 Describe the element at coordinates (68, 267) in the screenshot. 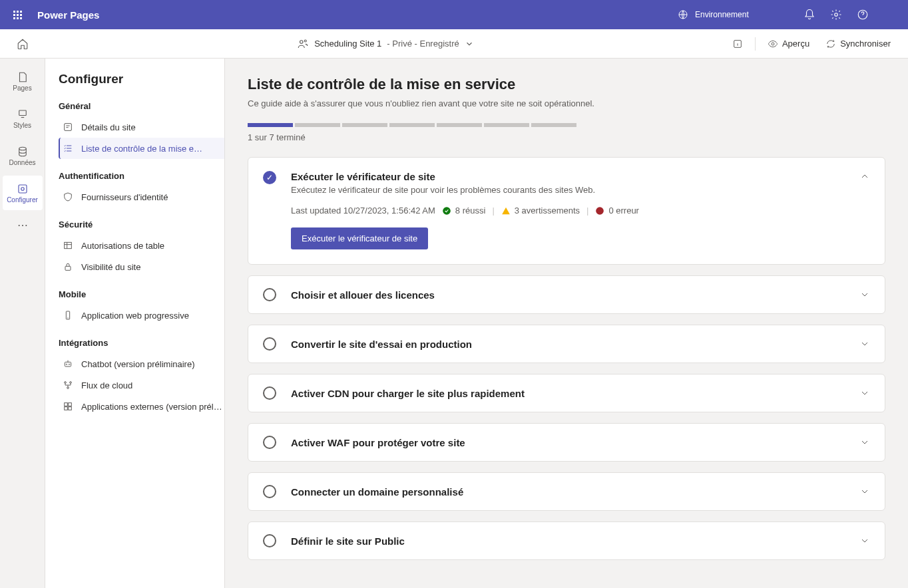

I see `lock-icon` at that location.